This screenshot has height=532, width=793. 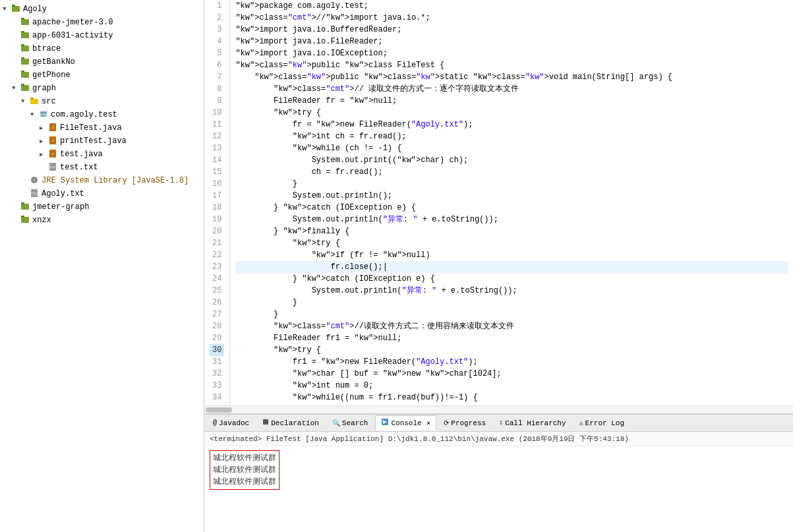 I want to click on code-line-34: }, so click(x=512, y=314).